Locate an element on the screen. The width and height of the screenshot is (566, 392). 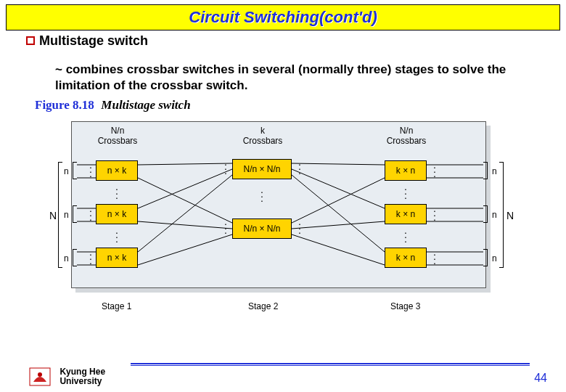
bullet-heading: Multistage switch is located at coordinates (296, 41).